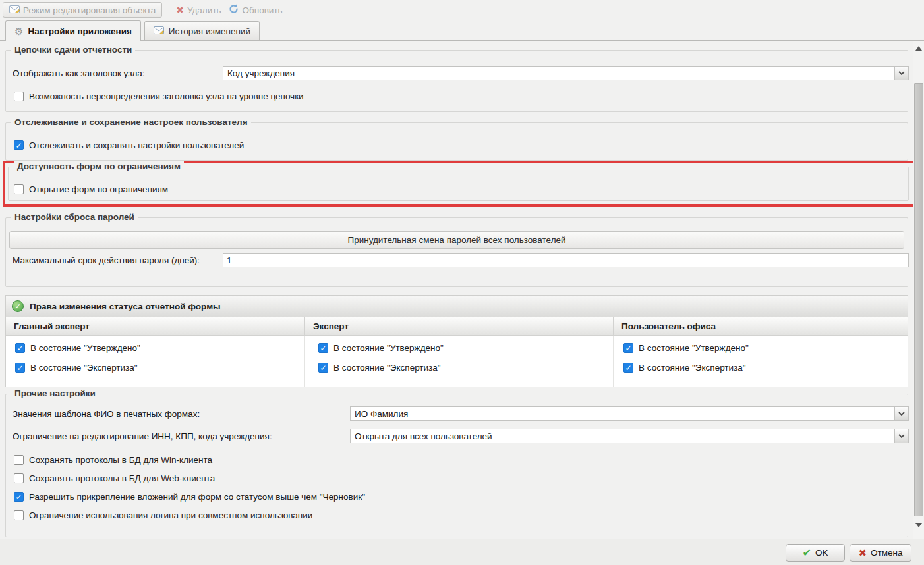 This screenshot has height=565, width=924. Describe the element at coordinates (122, 478) in the screenshot. I see `checkbox-label: Сохранять протоколы в БД для Web-клиента` at that location.